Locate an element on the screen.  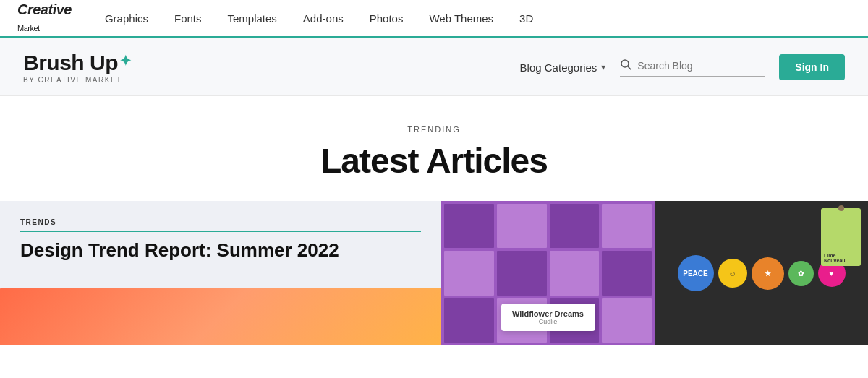
green-card: Lime Nouveau is located at coordinates (841, 237).